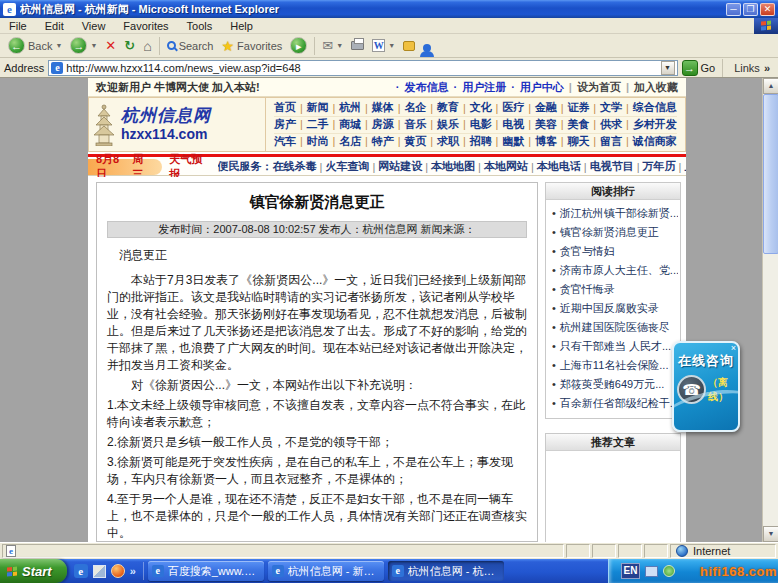 The width and height of the screenshot is (778, 583). What do you see at coordinates (615, 308) in the screenshot?
I see `sidebar-article-link: •近期中国反腐败实录` at bounding box center [615, 308].